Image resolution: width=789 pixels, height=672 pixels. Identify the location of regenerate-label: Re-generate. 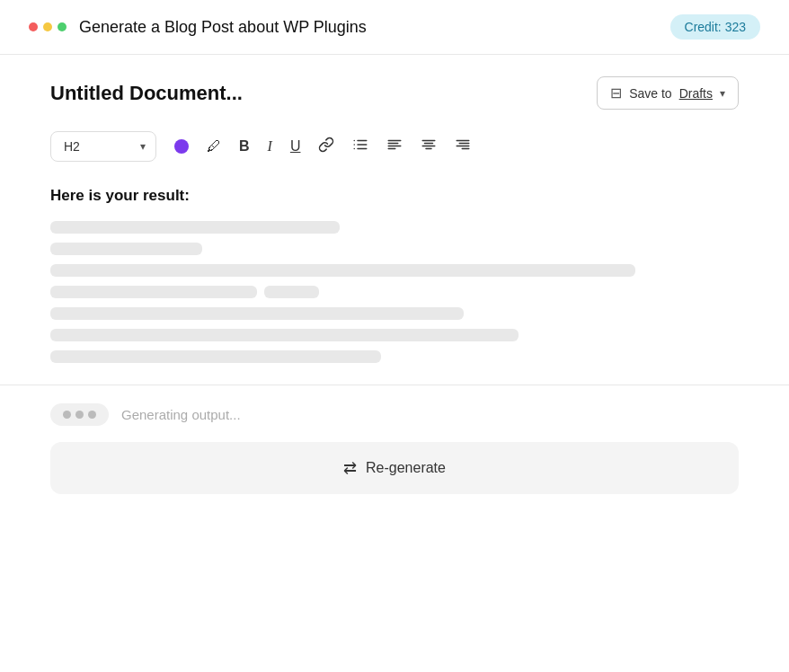
(406, 468).